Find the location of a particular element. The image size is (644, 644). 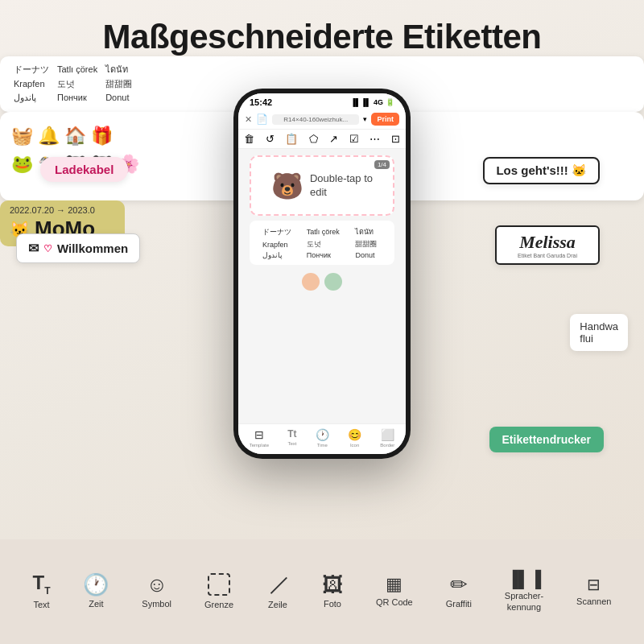

pencil-icon: ✏ is located at coordinates (459, 584).